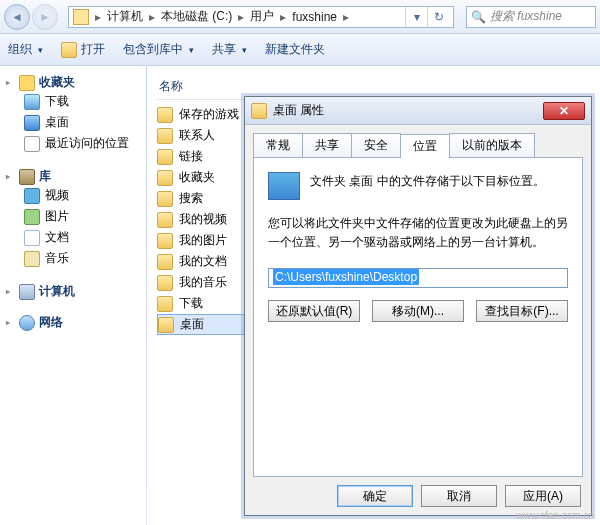 This screenshot has height=525, width=600. Describe the element at coordinates (73, 176) in the screenshot. I see `sidebar-libraries: ▸库` at that location.